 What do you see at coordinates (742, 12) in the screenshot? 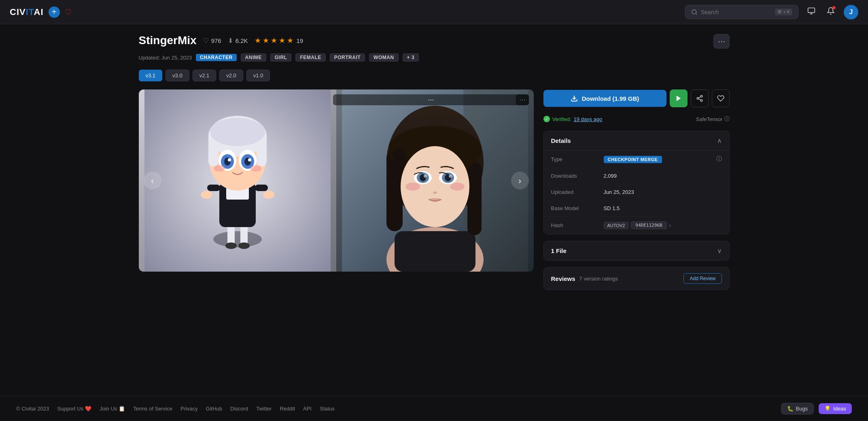
I see `search-bar: ⌘ + K` at bounding box center [742, 12].